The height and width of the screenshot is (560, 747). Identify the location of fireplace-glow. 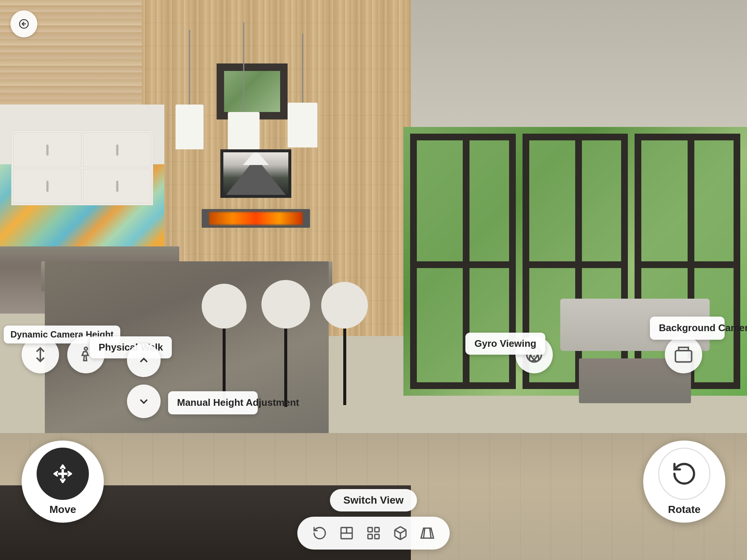
(256, 218).